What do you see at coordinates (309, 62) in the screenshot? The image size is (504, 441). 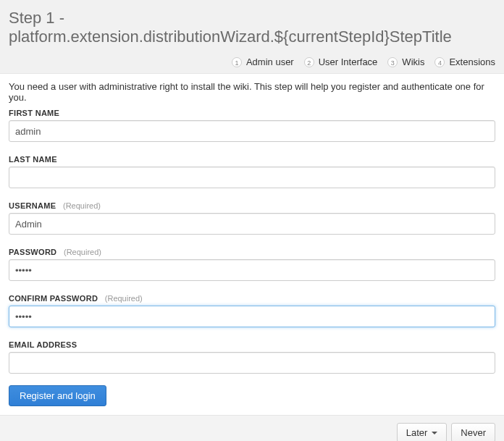 I see `step-number-icon: 2` at bounding box center [309, 62].